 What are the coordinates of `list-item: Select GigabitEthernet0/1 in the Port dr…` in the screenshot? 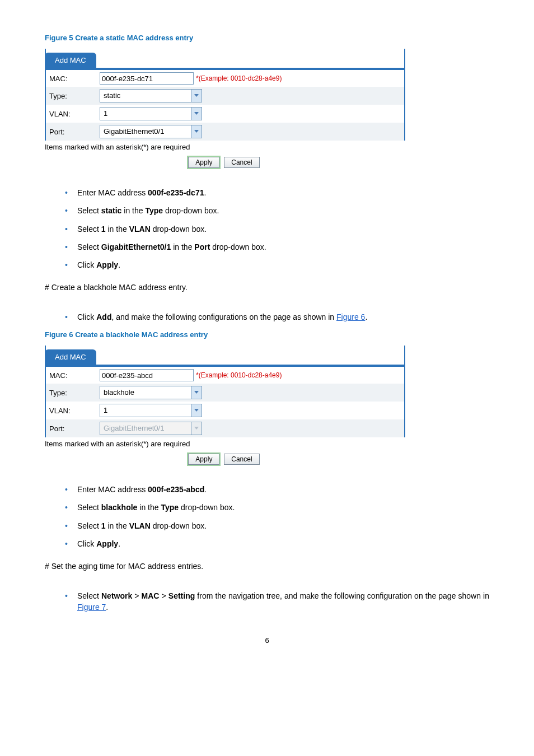 It's located at (277, 247).